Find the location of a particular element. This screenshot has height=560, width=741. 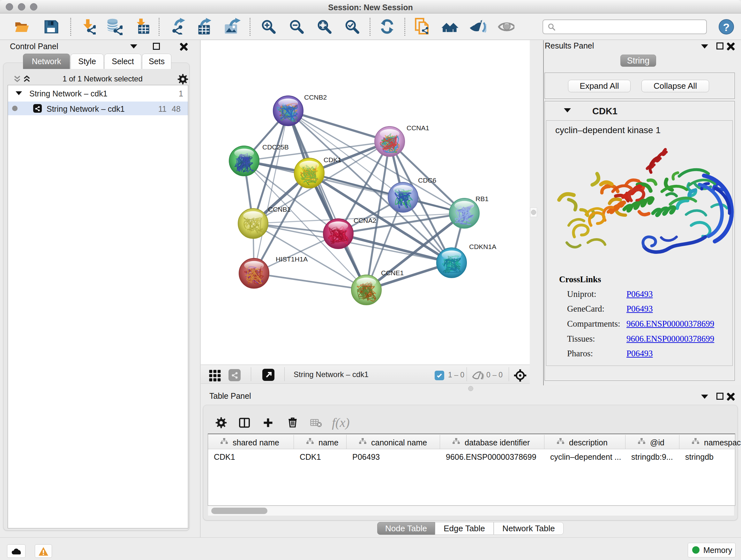

svg-text: CDC6 is located at coordinates (427, 180).